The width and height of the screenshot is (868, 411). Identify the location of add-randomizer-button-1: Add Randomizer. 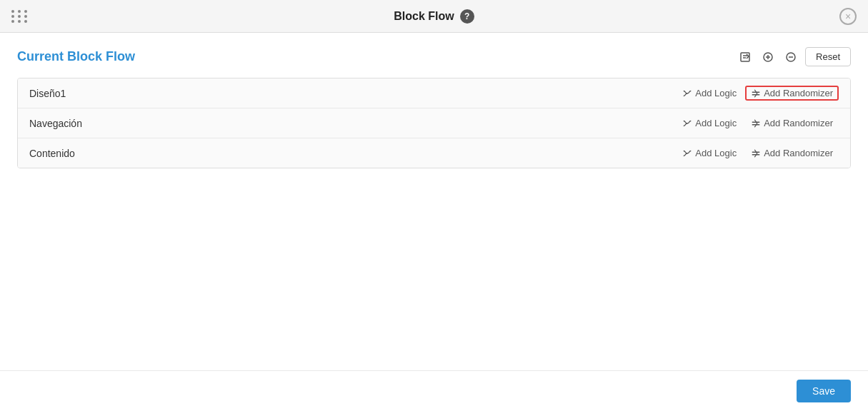
(792, 123).